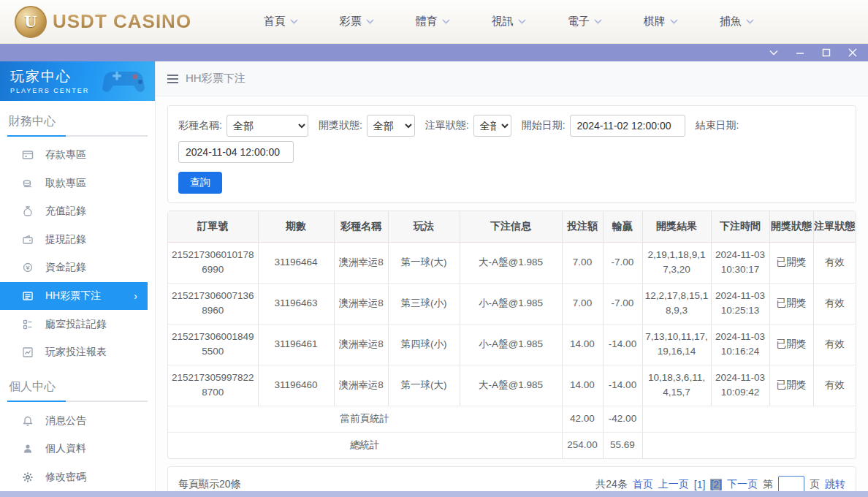  Describe the element at coordinates (267, 126) in the screenshot. I see `lottery-name-select: 全部` at that location.